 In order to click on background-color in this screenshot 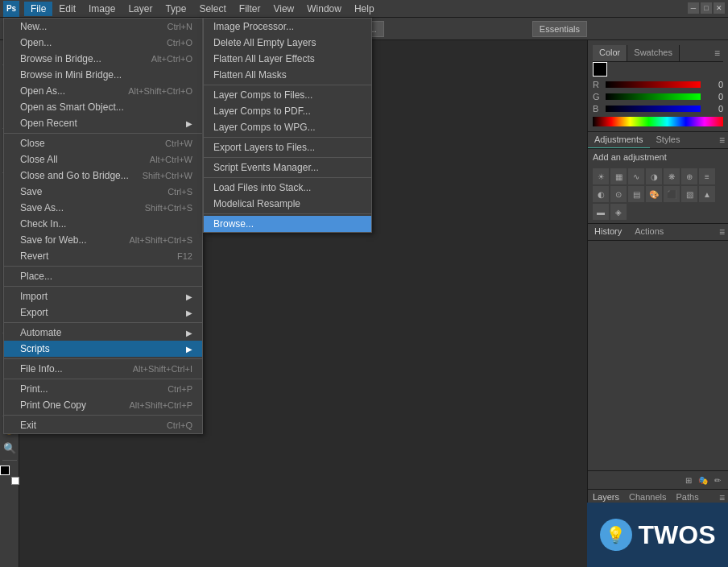, I will do `click(15, 481)`.